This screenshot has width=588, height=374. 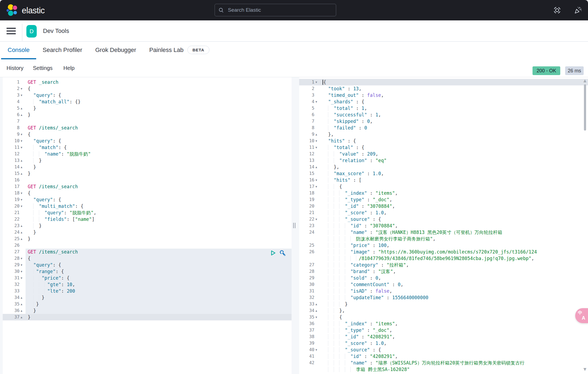 I want to click on response-wrap-row: 防泼水耐磨男女行李箱子商务旅行箱",, so click(x=444, y=239).